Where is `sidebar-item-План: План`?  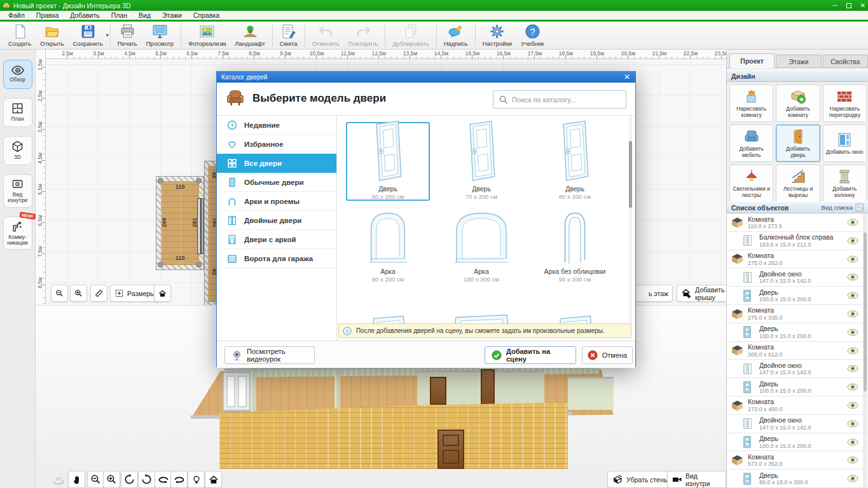
sidebar-item-План: План is located at coordinates (18, 112).